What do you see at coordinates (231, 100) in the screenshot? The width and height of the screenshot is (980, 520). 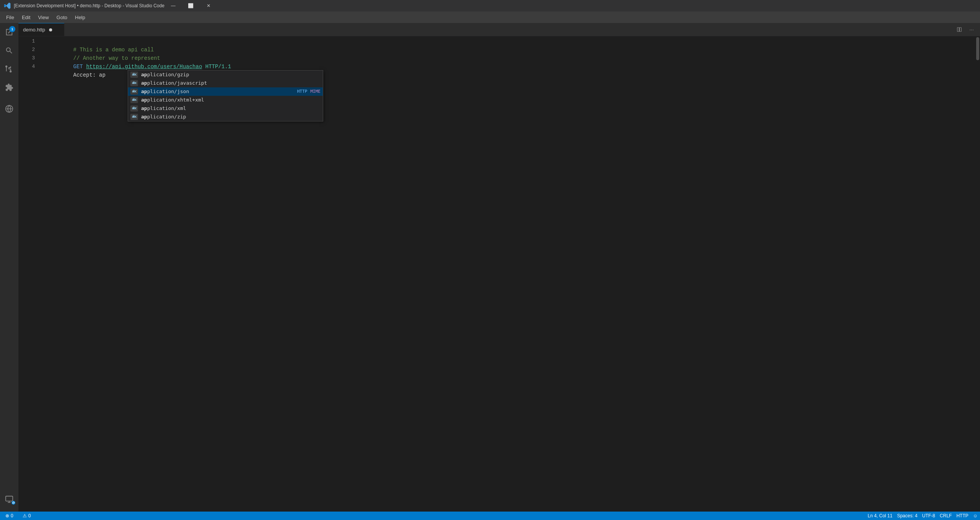 I see `autocomplete-text-3: application/xhtml+xml` at bounding box center [231, 100].